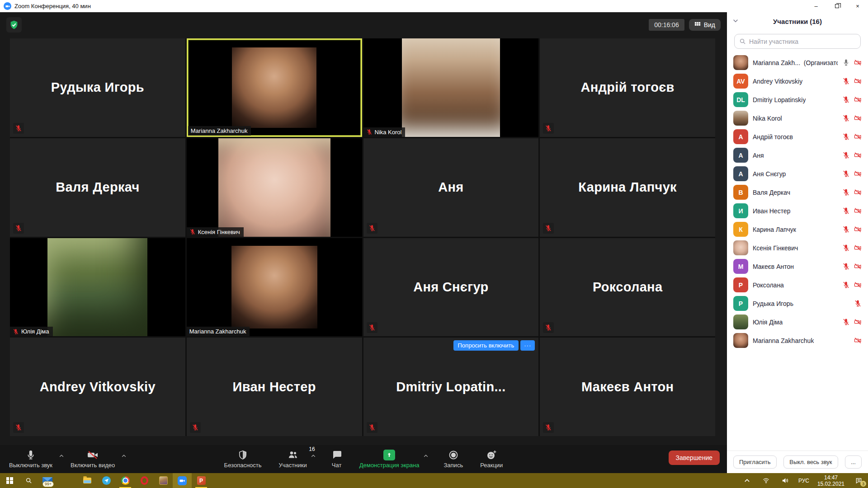 This screenshot has width=868, height=488. I want to click on taskbar-search-button, so click(28, 481).